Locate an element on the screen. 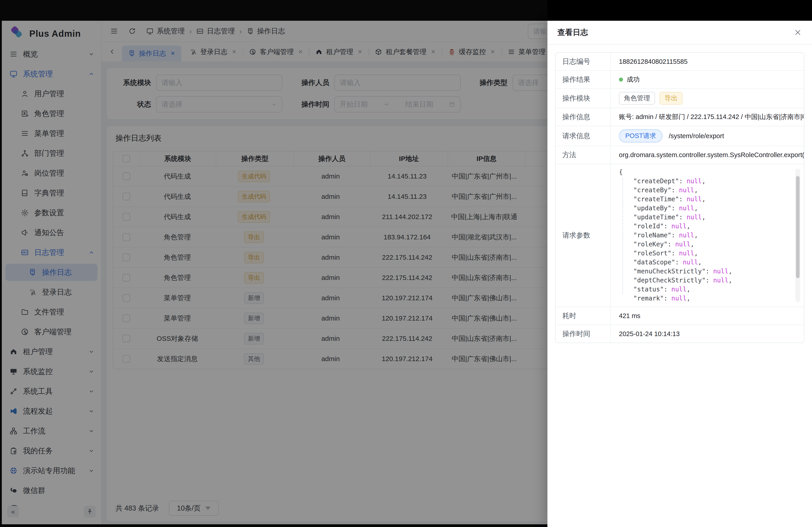 The height and width of the screenshot is (527, 812). detail-label: 请求参数 is located at coordinates (583, 235).